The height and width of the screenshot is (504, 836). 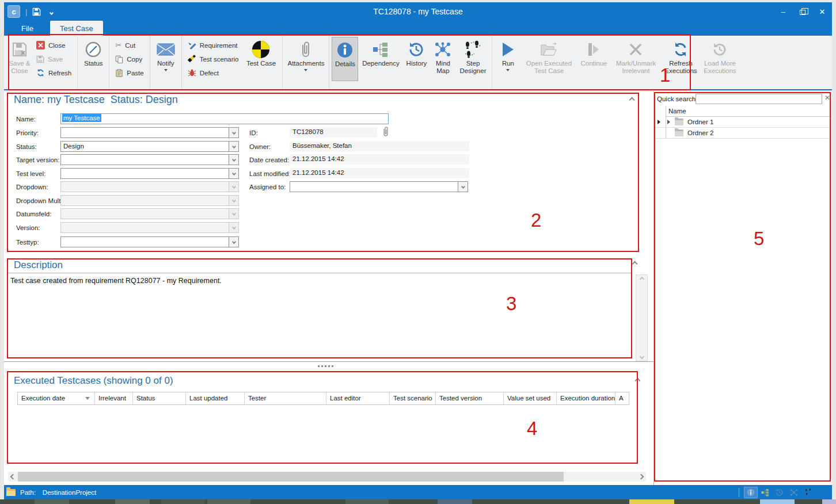 I want to click on description-body: Test case created from requirement RQ128…, so click(x=298, y=281).